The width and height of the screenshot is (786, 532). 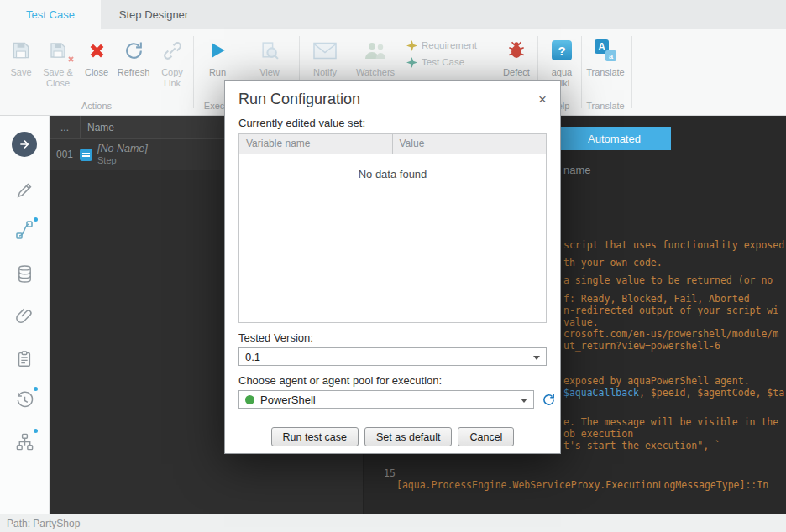 I want to click on close-icon, so click(x=97, y=50).